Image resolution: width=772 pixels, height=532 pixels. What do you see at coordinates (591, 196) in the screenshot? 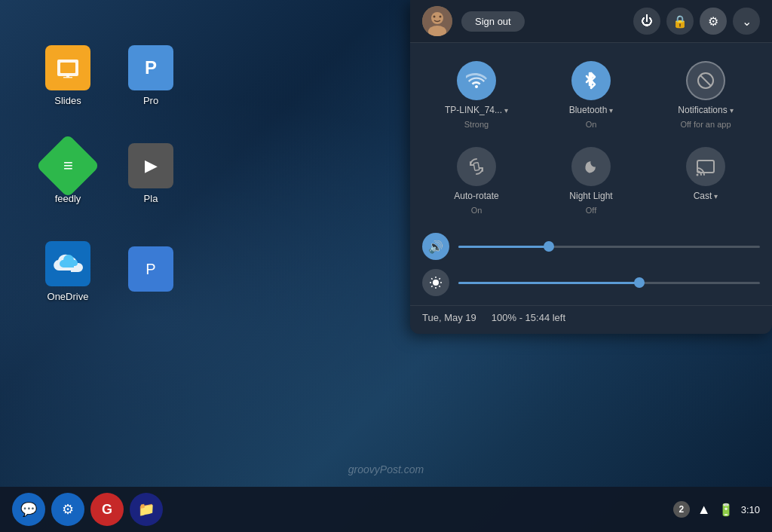
I see `nightlight-label: Night Light` at bounding box center [591, 196].